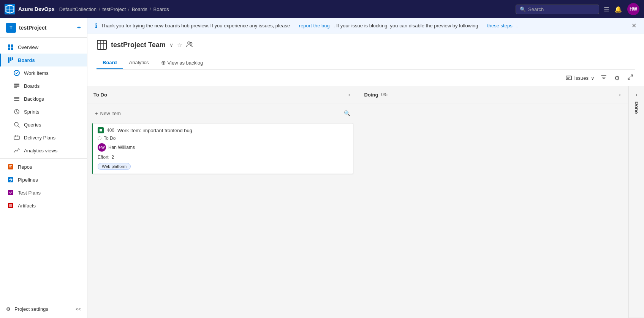  Describe the element at coordinates (557, 9) in the screenshot. I see `search-bar: 🔍` at that location.